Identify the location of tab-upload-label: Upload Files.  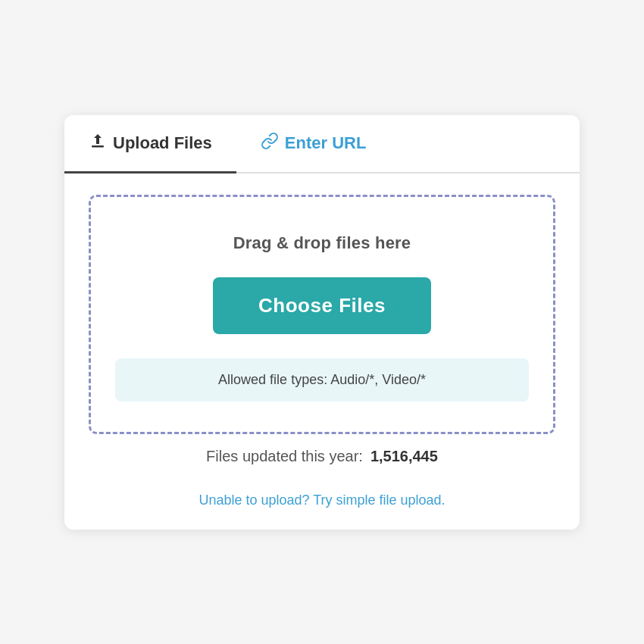
(162, 143).